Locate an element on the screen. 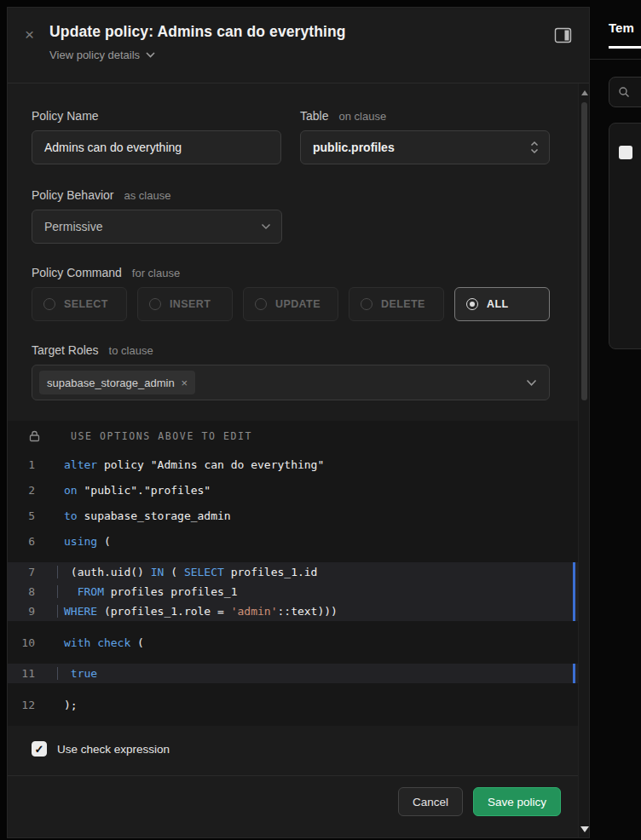 The image size is (641, 840). command-option-select: SELECT is located at coordinates (79, 304).